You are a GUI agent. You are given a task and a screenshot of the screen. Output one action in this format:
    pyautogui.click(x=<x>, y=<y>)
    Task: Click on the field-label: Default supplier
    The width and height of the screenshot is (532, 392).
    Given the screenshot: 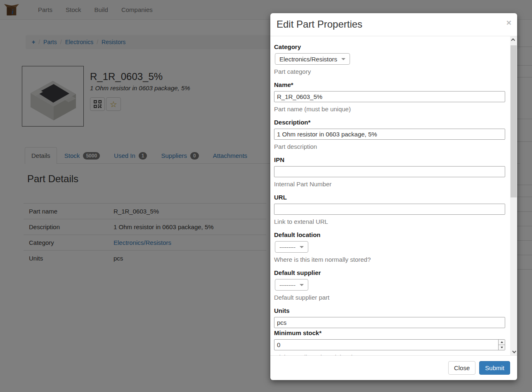 What is the action you would take?
    pyautogui.click(x=390, y=273)
    